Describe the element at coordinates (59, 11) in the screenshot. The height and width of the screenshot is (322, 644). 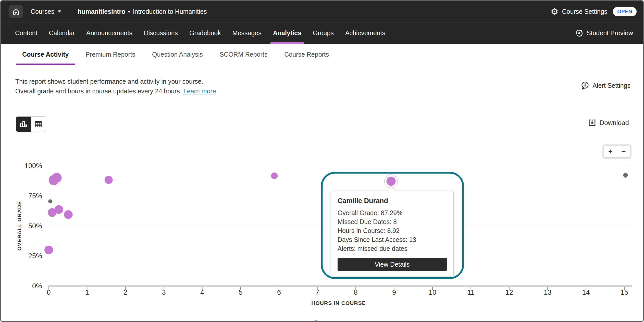
I see `chevron-down-icon` at that location.